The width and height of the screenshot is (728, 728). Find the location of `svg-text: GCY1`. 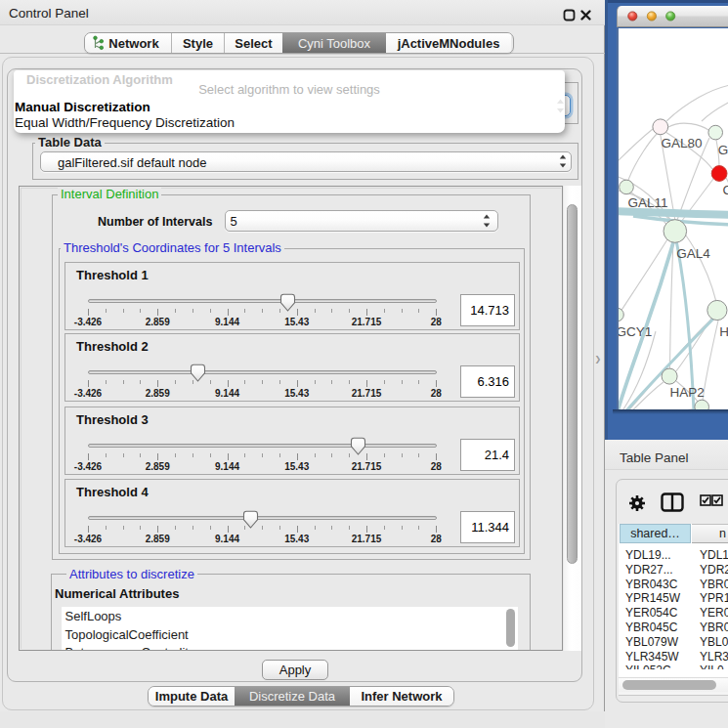

svg-text: GCY1 is located at coordinates (635, 332).